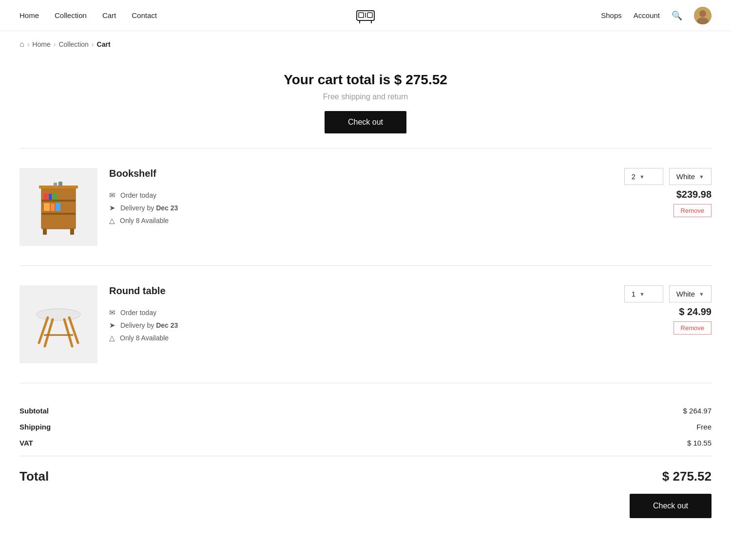 The height and width of the screenshot is (560, 731). I want to click on divider-middle, so click(366, 266).